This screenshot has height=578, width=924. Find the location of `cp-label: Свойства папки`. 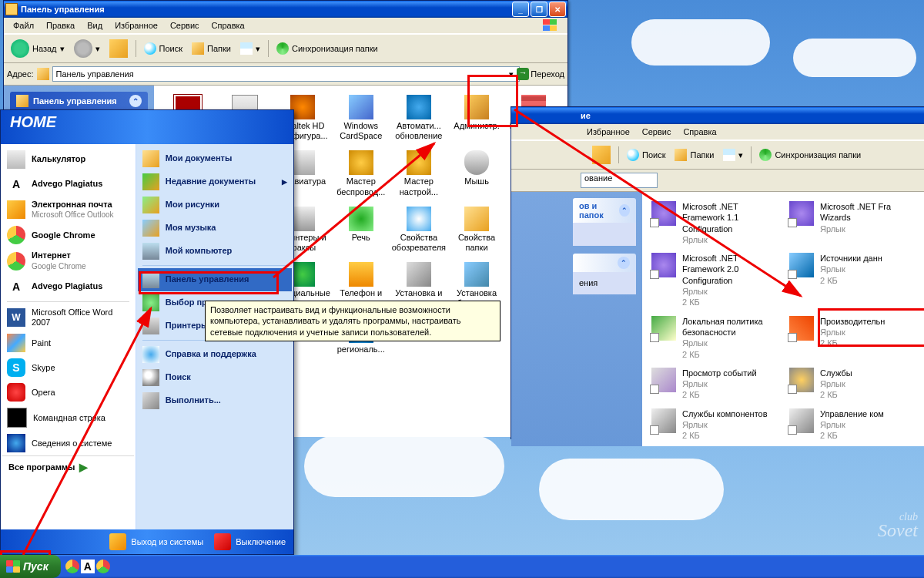

cp-label: Свойства папки is located at coordinates (477, 243).